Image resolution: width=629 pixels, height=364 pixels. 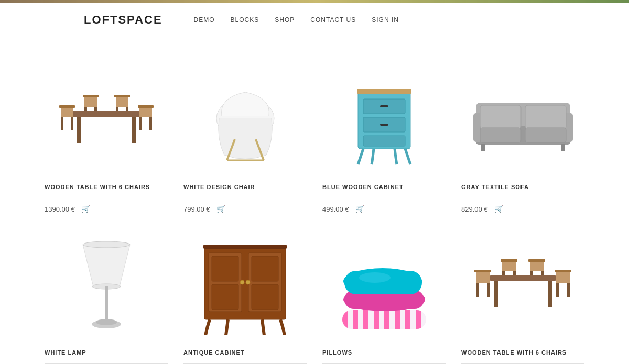 I want to click on product-card-white-lamp: WHITE LAMP 69.00 € 🛒, so click(x=106, y=294).